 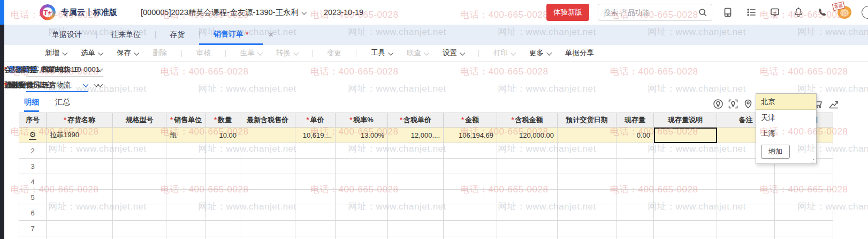 I want to click on cell-r8-c10, so click(x=470, y=238).